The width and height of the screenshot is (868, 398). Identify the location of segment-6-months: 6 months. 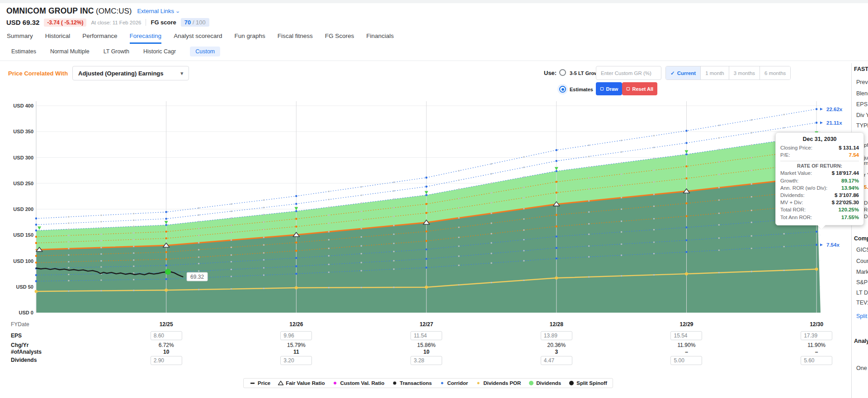
(775, 73).